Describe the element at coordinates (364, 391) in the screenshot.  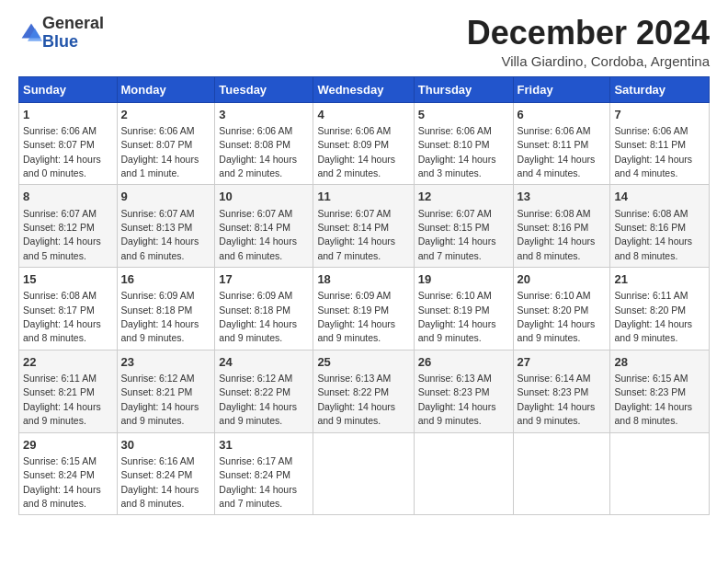
I see `calendar-week-row: 22Sunrise: 6:11 AMSunset: 8:21 PMDayligh…` at that location.